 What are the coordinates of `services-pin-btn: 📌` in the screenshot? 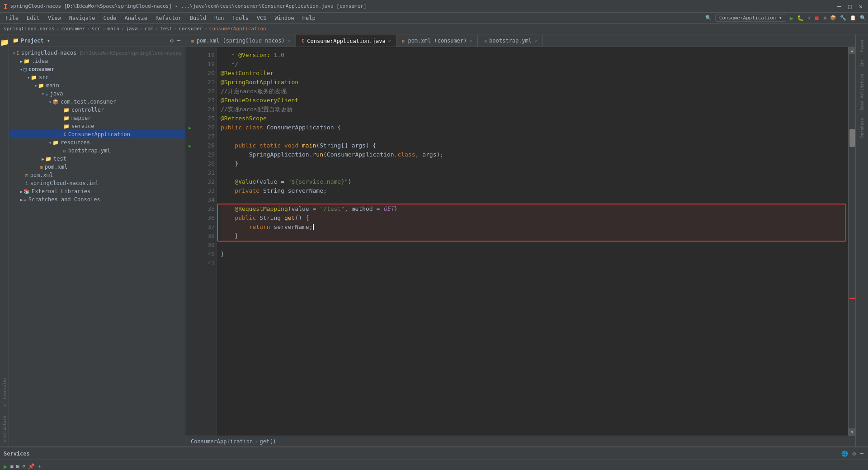 It's located at (32, 466).